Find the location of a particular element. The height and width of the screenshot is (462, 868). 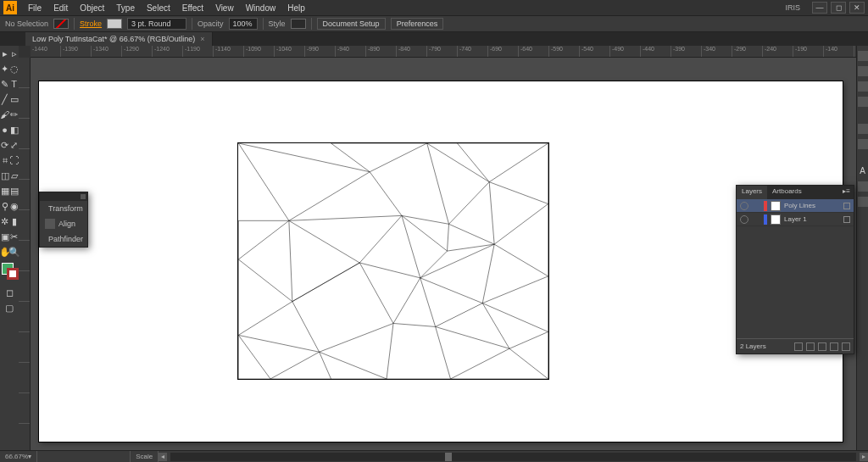

blob-brush-tool: ● is located at coordinates (5, 130).